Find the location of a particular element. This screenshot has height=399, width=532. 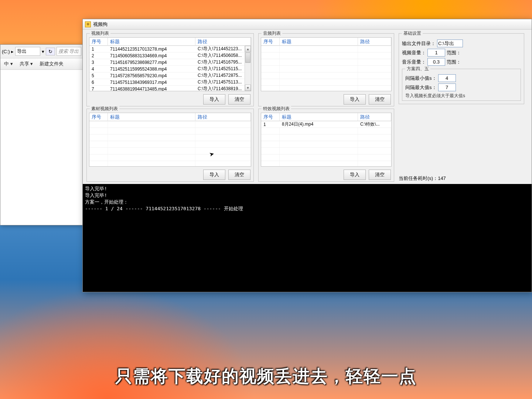

material-clear-button: 清空 is located at coordinates (239, 175).